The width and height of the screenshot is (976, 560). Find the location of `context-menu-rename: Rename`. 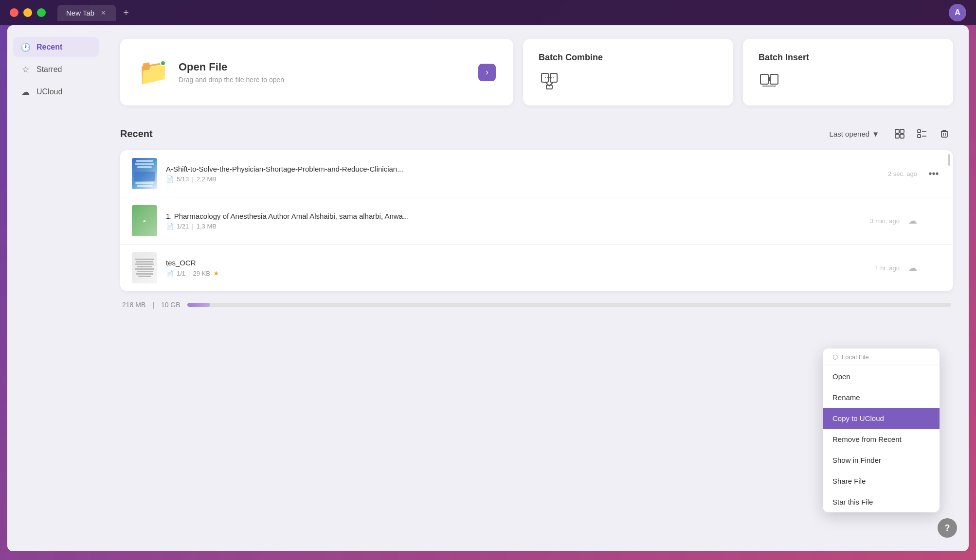

context-menu-rename: Rename is located at coordinates (881, 398).